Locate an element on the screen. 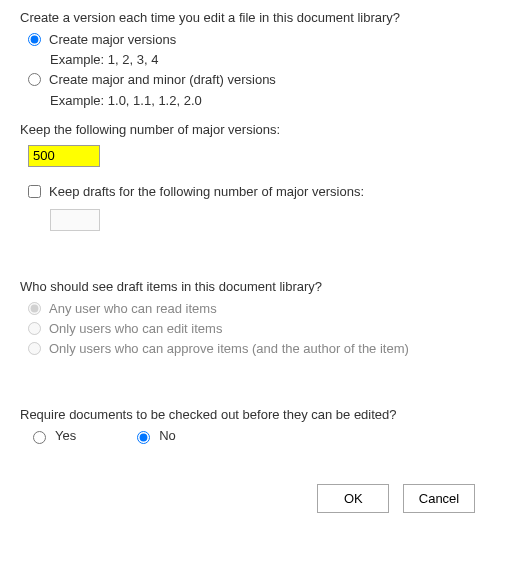 The image size is (515, 577). keep-drafts-input is located at coordinates (75, 220).